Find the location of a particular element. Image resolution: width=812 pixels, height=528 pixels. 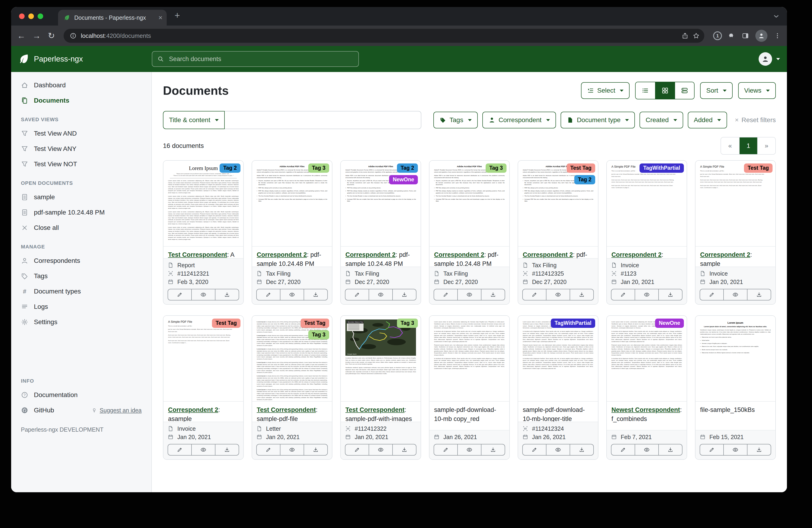

document-thumbnail: Tag 3 Boundary Waters TripGoogle EarthCu… is located at coordinates (381, 359).